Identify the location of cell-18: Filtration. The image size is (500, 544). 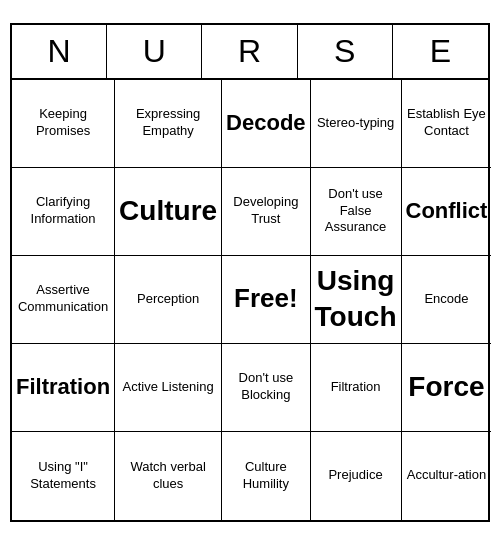
(356, 388).